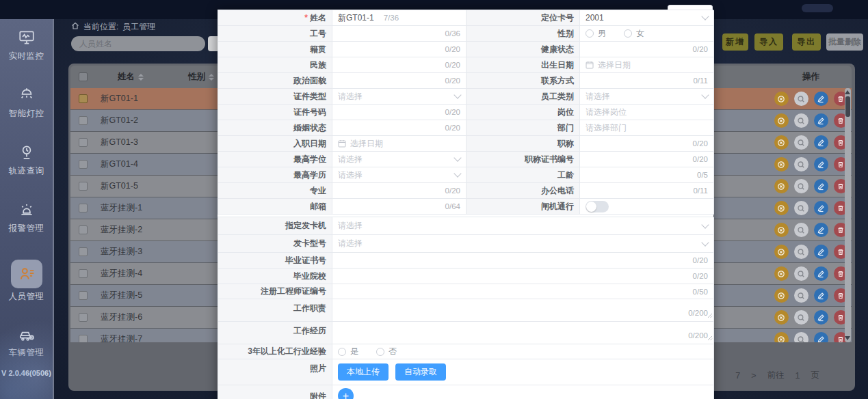 The width and height of the screenshot is (868, 399). I want to click on field-input-照片: 本地上传自动录取, so click(523, 372).